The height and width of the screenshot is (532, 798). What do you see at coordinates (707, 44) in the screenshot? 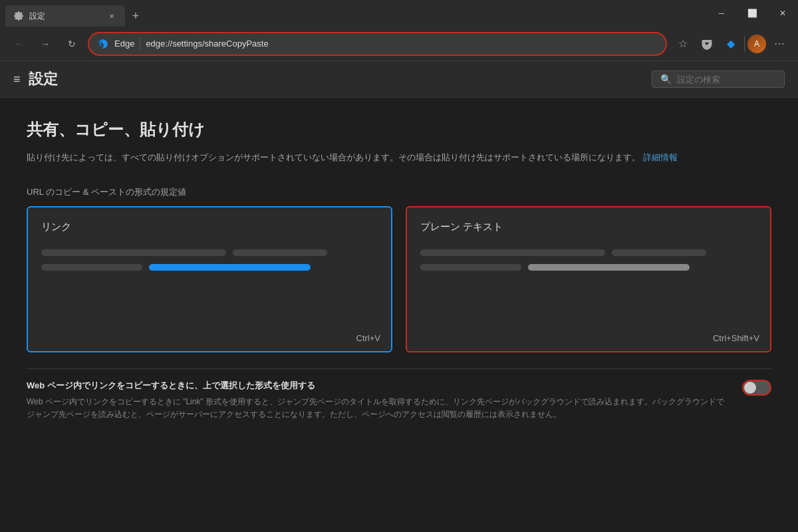
I see `pocket-icon` at bounding box center [707, 44].